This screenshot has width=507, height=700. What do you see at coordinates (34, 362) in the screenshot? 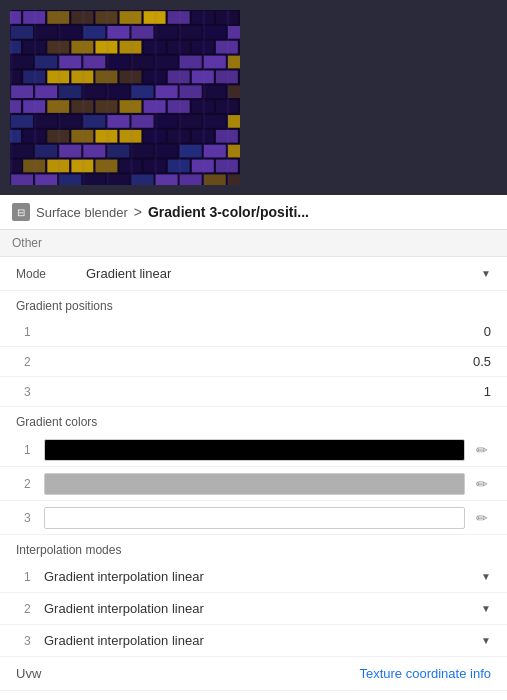
I see `gradient-position-number-2: 2` at bounding box center [34, 362].